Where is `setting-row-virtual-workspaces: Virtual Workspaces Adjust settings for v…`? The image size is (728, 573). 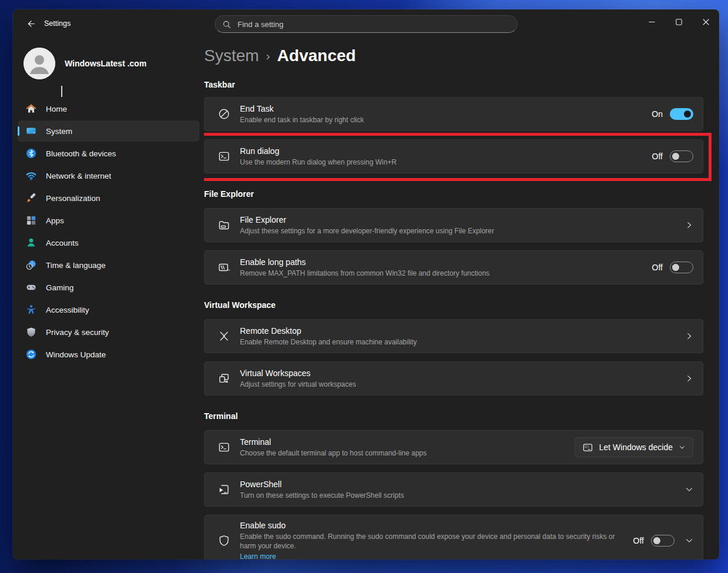 setting-row-virtual-workspaces: Virtual Workspaces Adjust settings for v… is located at coordinates (454, 378).